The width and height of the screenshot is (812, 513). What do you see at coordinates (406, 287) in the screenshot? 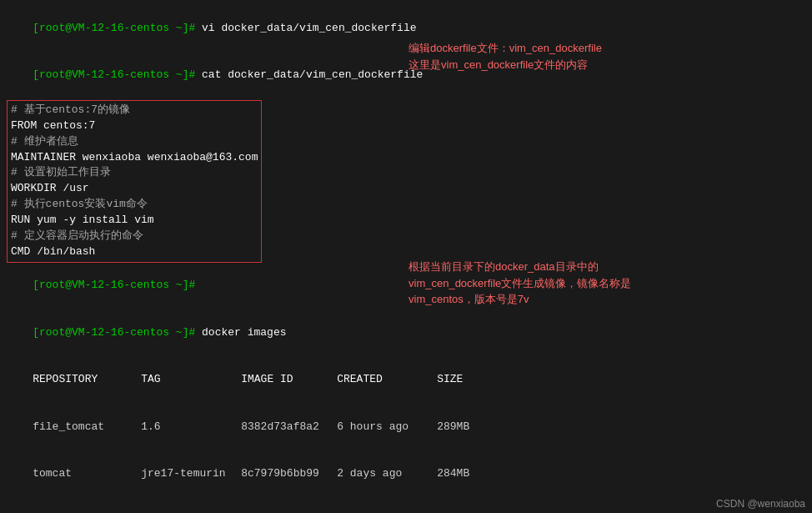
I see `terminal-line: [root@VM-12-16-centos ~]#` at bounding box center [406, 287].